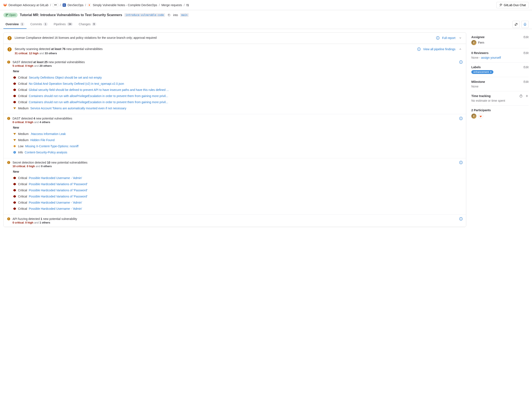  What do you see at coordinates (481, 116) in the screenshot?
I see `participant-avatar` at bounding box center [481, 116].